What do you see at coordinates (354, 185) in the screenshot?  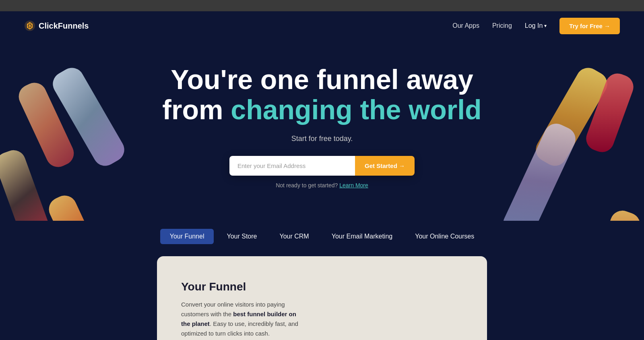 I see `learn-more-link: Learn More` at bounding box center [354, 185].